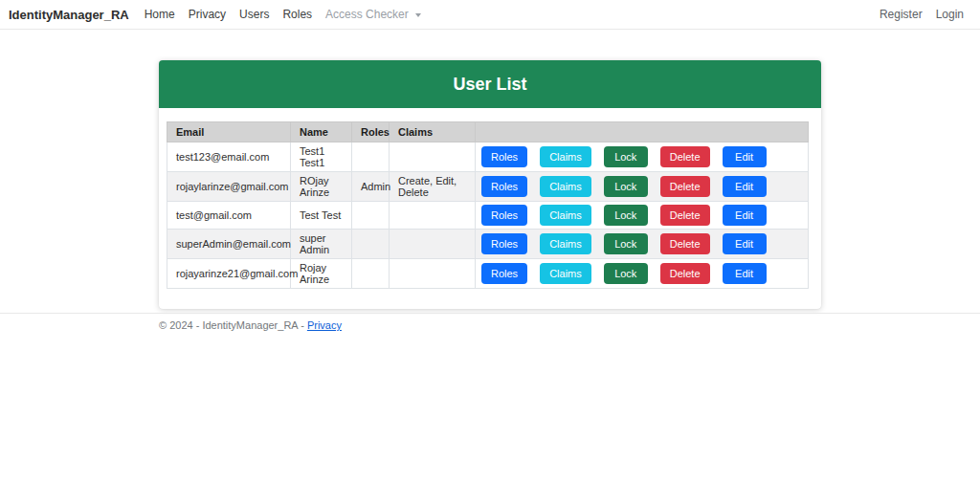 The width and height of the screenshot is (980, 482). What do you see at coordinates (255, 14) in the screenshot?
I see `nav-item-users: Users` at bounding box center [255, 14].